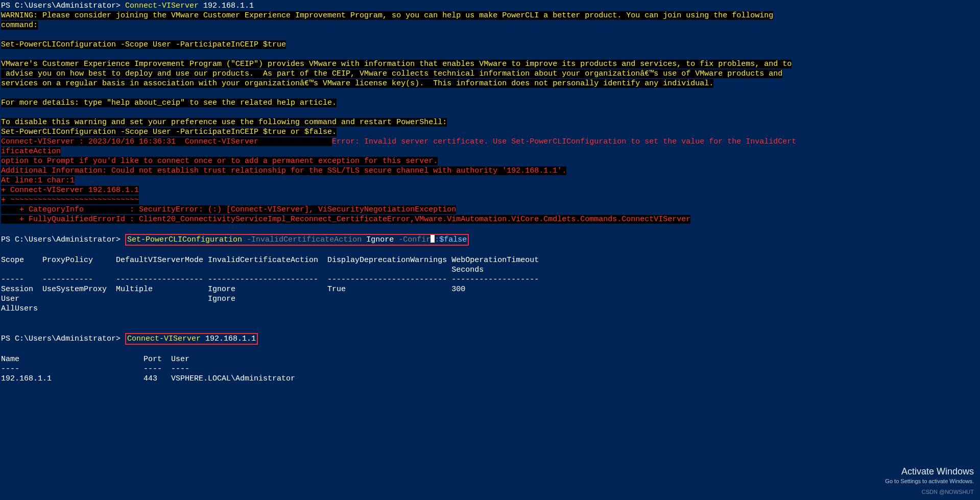 The height and width of the screenshot is (500, 980). I want to click on highlighted-command-2: Connect-VIServer 192.168.1.1, so click(192, 339).